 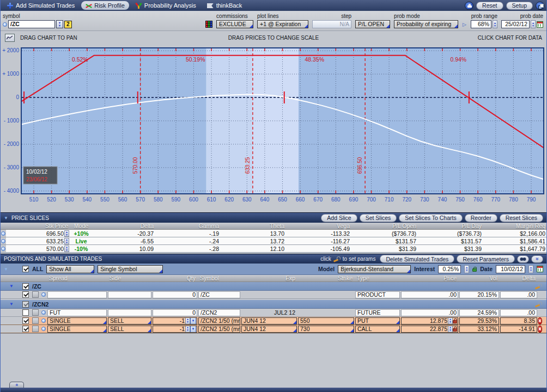 What do you see at coordinates (378, 278) in the screenshot?
I see `column-header-type: Type` at bounding box center [378, 278].